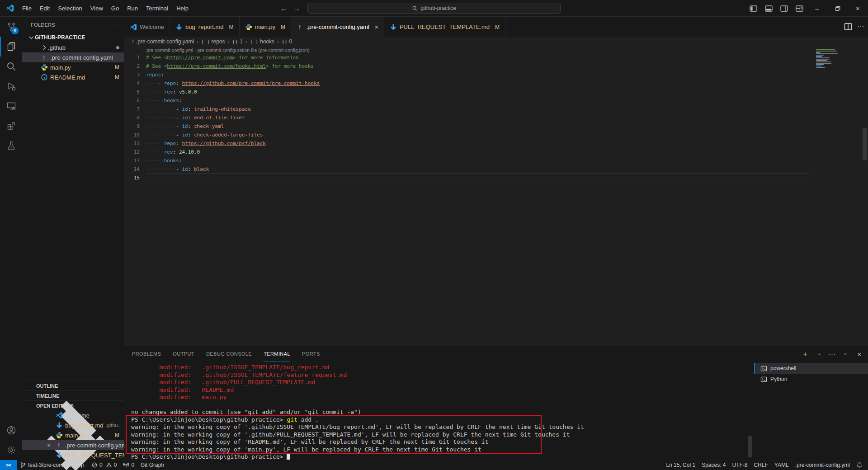 This screenshot has height=470, width=868. Describe the element at coordinates (132, 8) in the screenshot. I see `menu-run: Run` at that location.